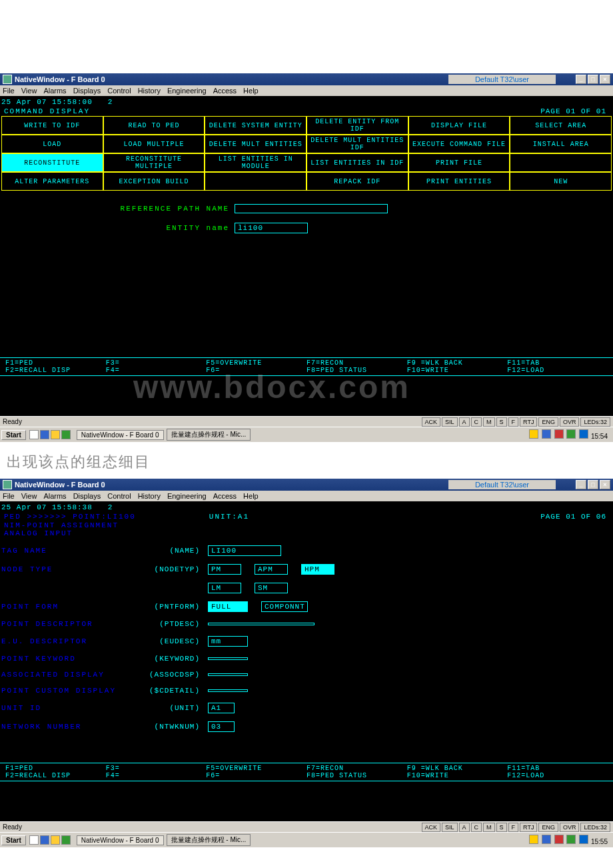 This screenshot has width=613, height=868. I want to click on fkey-label: F6=, so click(256, 371).